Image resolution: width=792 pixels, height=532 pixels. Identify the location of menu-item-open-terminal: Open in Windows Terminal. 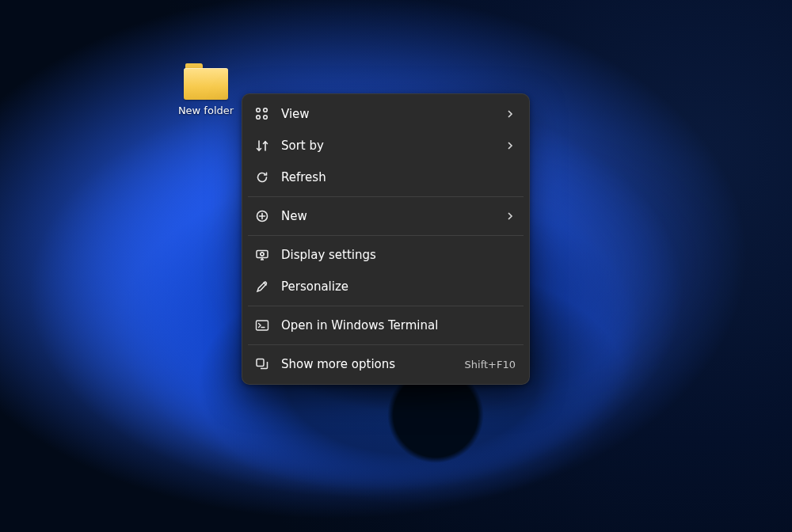
(386, 325).